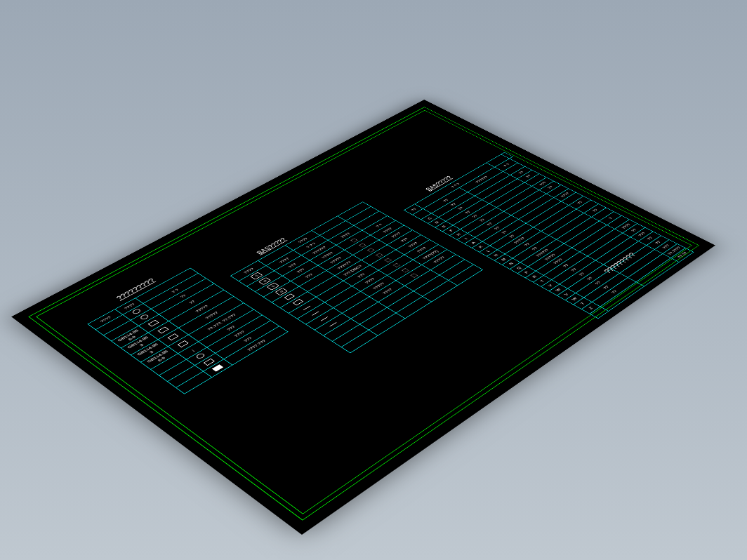  What do you see at coordinates (105, 319) in the screenshot?
I see `table-header: ????` at bounding box center [105, 319].